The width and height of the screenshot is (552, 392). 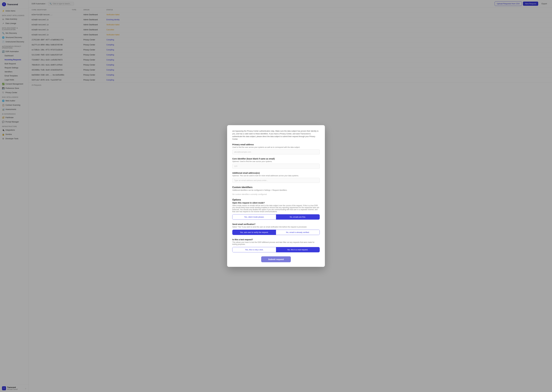 What do you see at coordinates (276, 217) in the screenshot?
I see `silent-mode-toggle: Yes, silent mode please. No, emails are …` at bounding box center [276, 217].